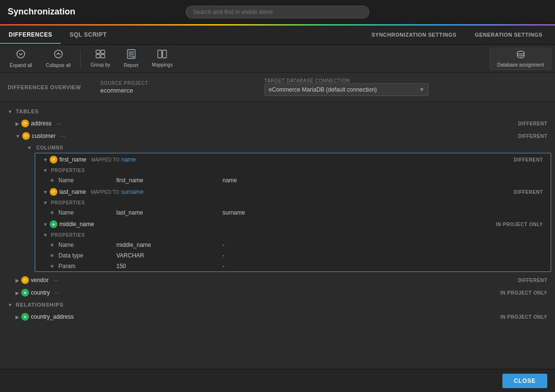 The height and width of the screenshot is (392, 555). Describe the element at coordinates (347, 90) in the screenshot. I see `target-db-select: eCommerce MariaDB (default connection)` at that location.